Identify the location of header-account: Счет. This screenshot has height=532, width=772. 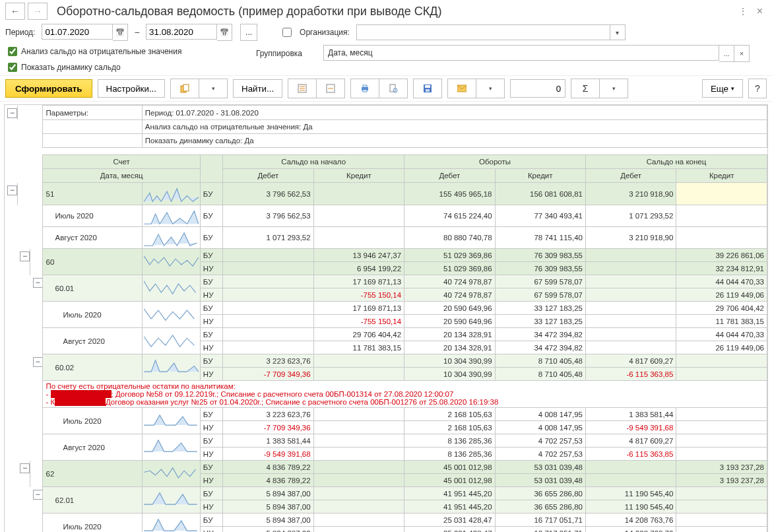
(121, 162).